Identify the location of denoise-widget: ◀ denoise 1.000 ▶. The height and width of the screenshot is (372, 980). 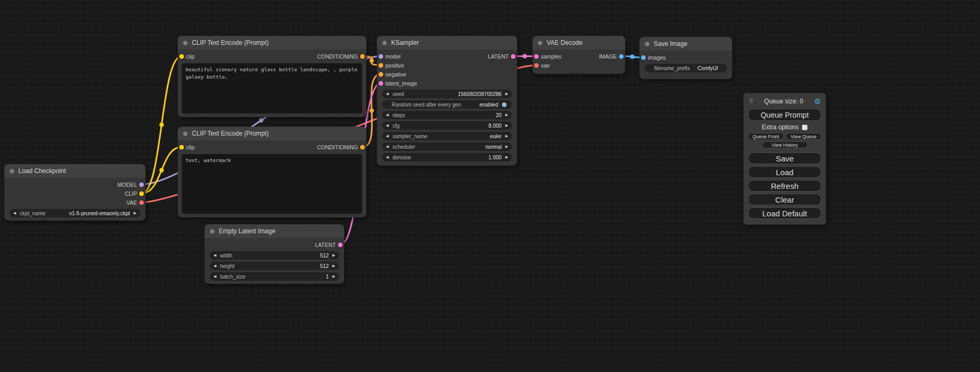
(447, 157).